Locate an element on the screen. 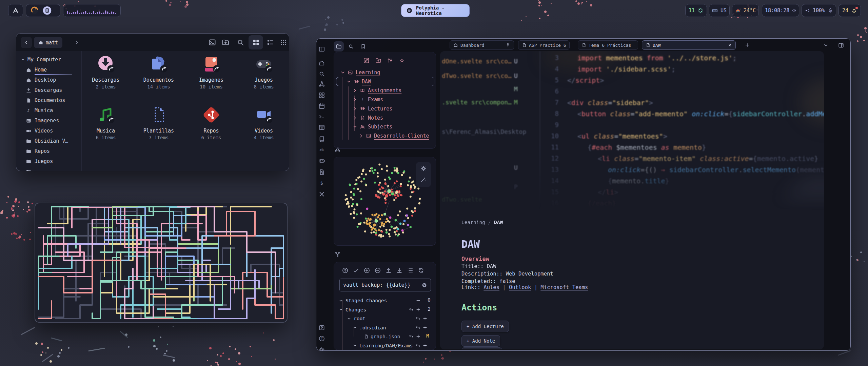 The width and height of the screenshot is (868, 366). explorer-folderp-icon is located at coordinates (378, 60).